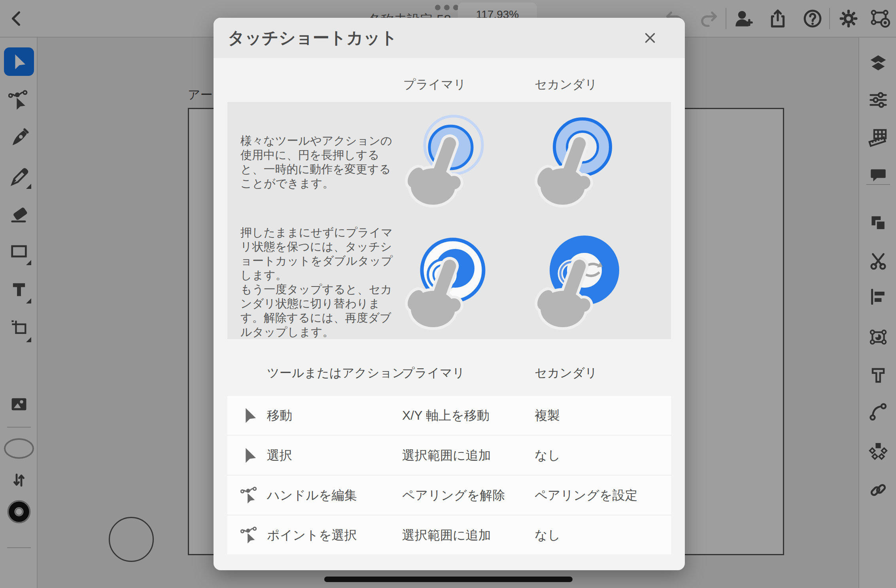 This screenshot has height=588, width=896. What do you see at coordinates (312, 535) in the screenshot?
I see `row-tool-label: ポイントを選択` at bounding box center [312, 535].